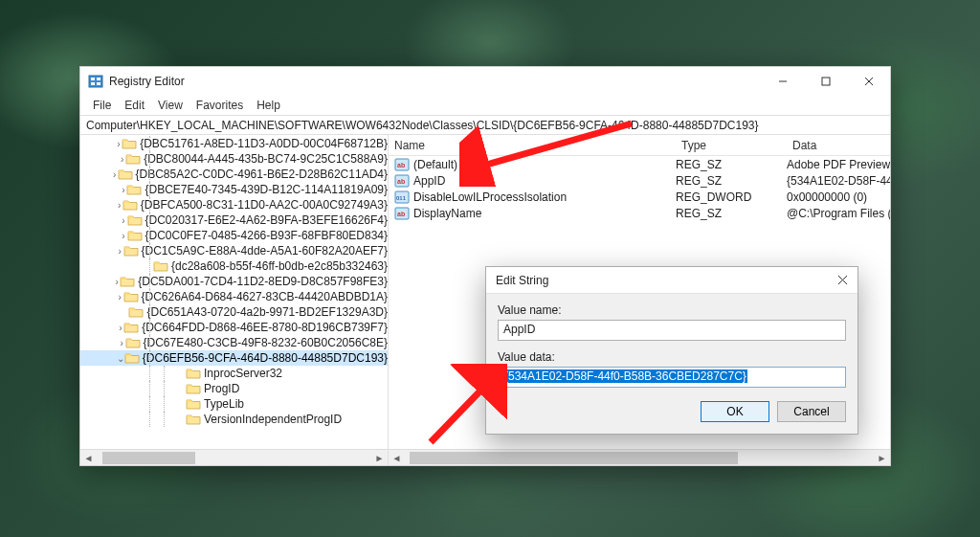 This screenshot has width=980, height=537. What do you see at coordinates (672, 377) in the screenshot?
I see `value-data-input: {534A1E02-D58F-44f0-B58B-36CBED287C7C}` at bounding box center [672, 377].